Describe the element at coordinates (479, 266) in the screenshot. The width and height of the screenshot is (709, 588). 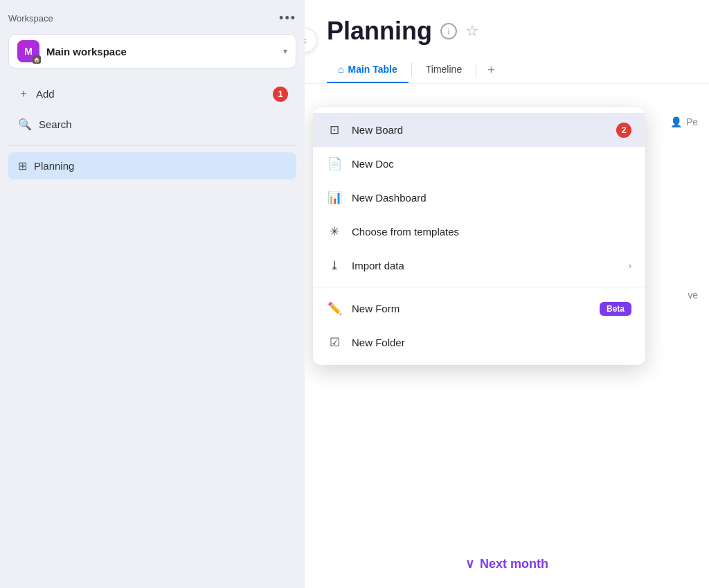
I see `dropdown-item-import: ⤓ Import data ›` at that location.